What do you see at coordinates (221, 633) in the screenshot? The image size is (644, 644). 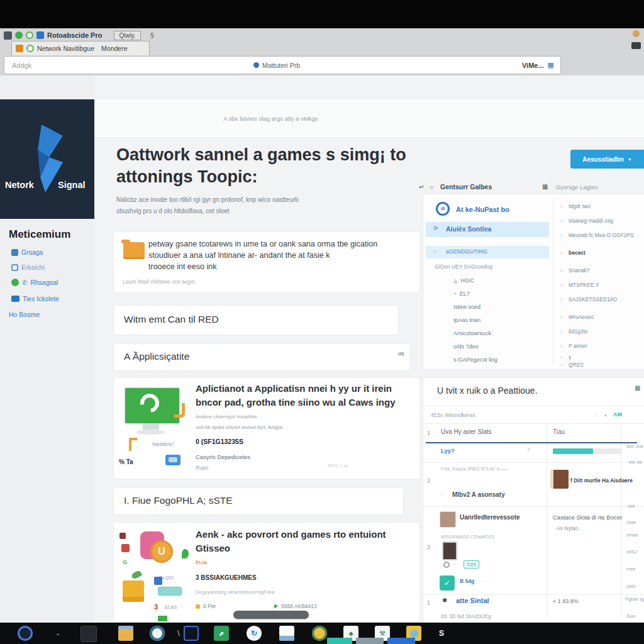 I see `spreadsheet-icon: ⇗` at bounding box center [221, 633].